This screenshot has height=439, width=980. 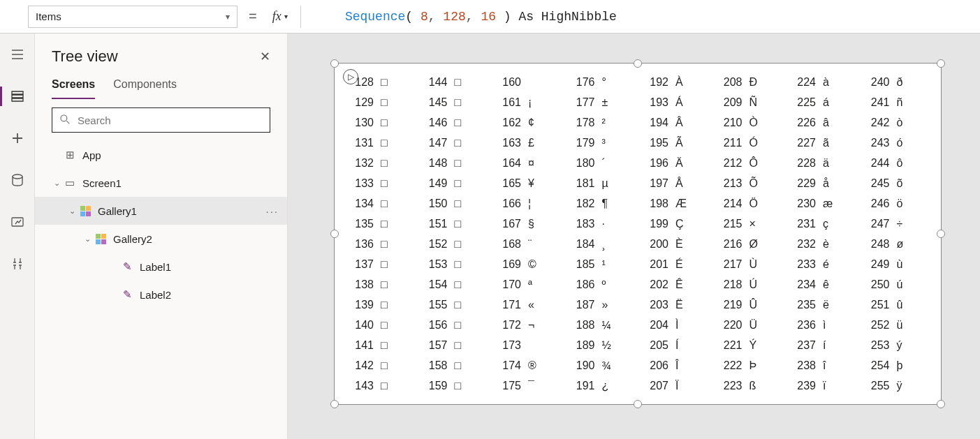 I want to click on property-dropdown: Items ▾, so click(x=133, y=17).